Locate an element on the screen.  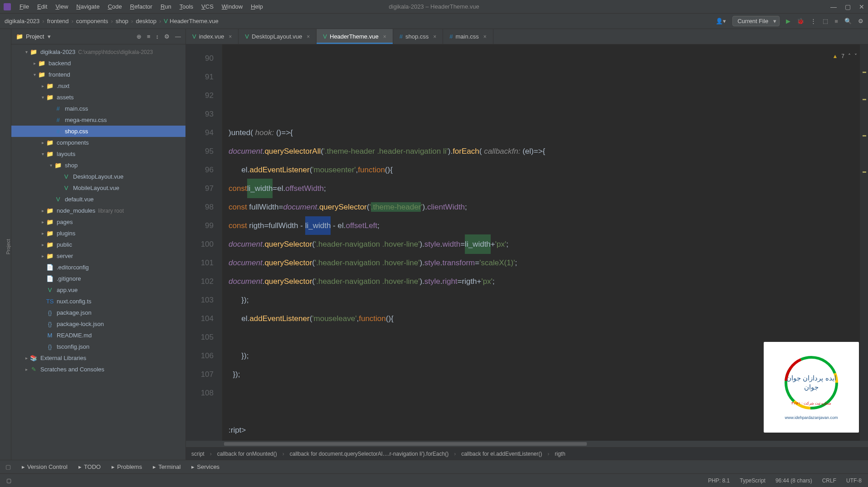
gear-icon: ⚙ is located at coordinates (861, 21).